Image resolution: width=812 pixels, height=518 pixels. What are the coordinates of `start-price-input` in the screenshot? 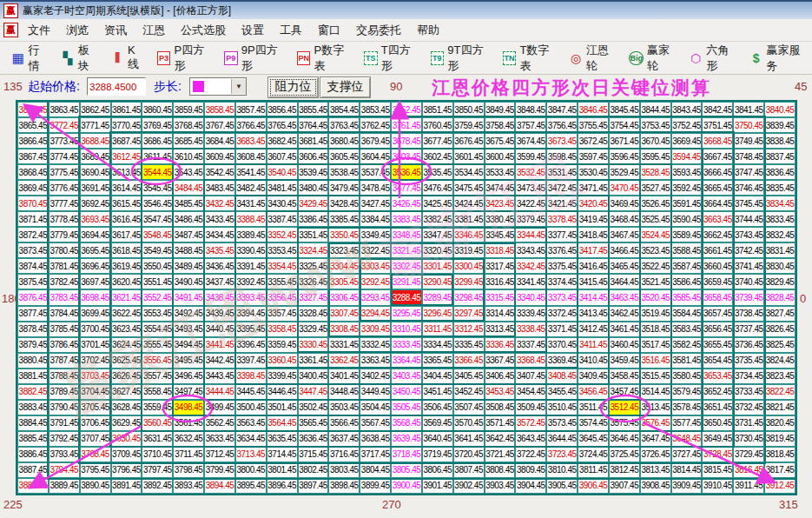 It's located at (116, 87).